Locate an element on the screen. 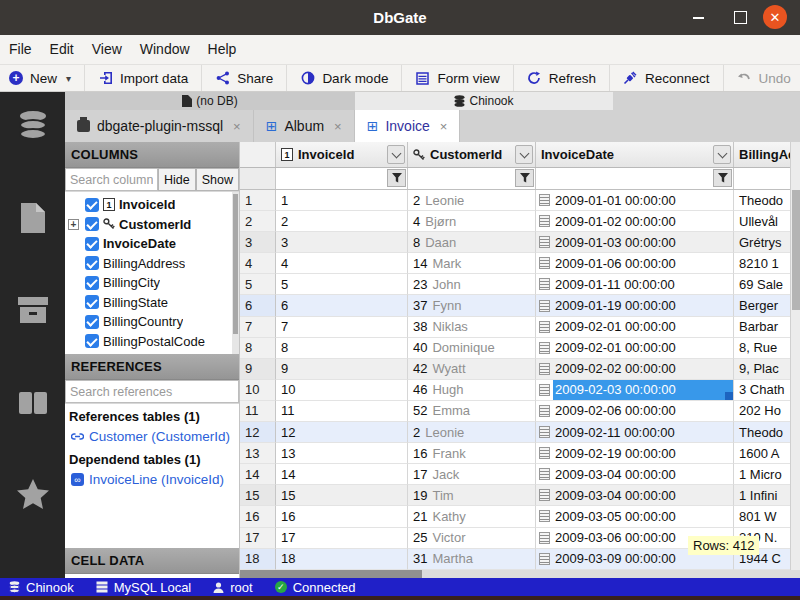 This screenshot has width=800, height=600. customerid-cell: 31Martha is located at coordinates (472, 560).